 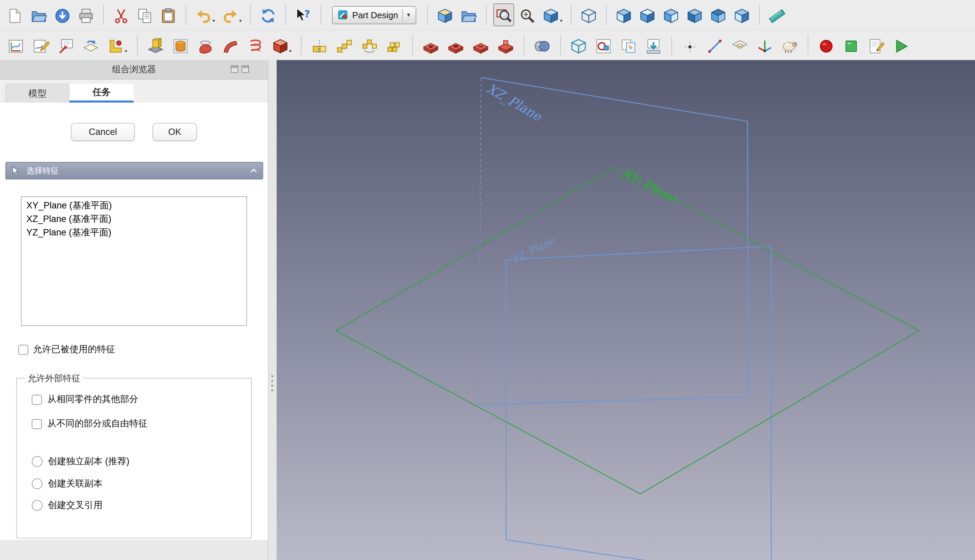 I want to click on redo-button: ▾, so click(x=232, y=15).